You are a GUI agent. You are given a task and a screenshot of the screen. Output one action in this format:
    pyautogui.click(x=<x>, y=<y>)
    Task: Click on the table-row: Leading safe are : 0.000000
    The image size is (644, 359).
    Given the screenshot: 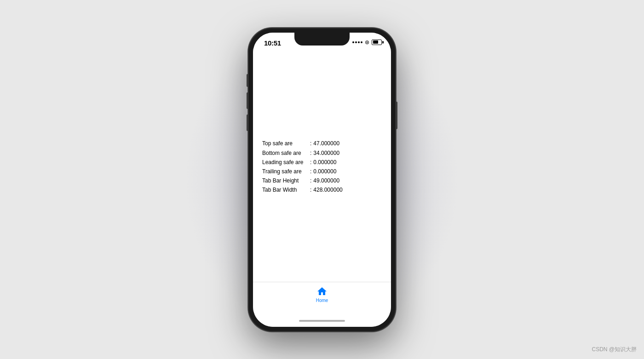 What is the action you would take?
    pyautogui.click(x=303, y=163)
    